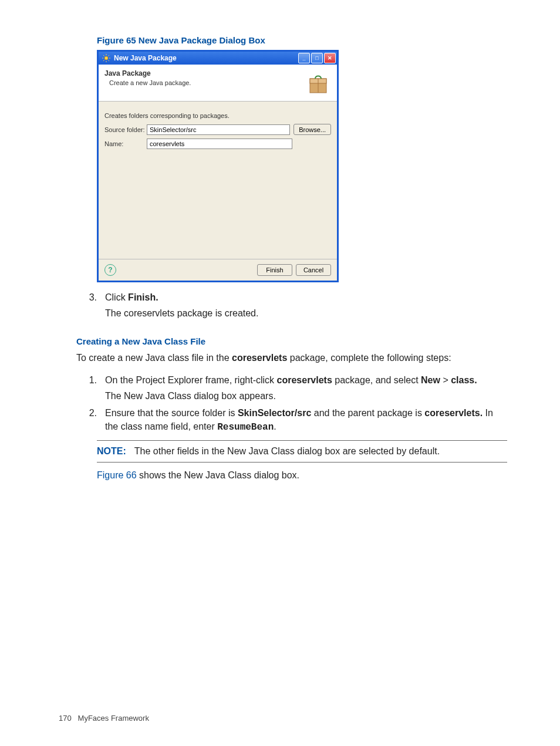 This screenshot has height=746, width=560. Describe the element at coordinates (292, 342) in the screenshot. I see `section-heading: Creating a New Java Class File` at that location.